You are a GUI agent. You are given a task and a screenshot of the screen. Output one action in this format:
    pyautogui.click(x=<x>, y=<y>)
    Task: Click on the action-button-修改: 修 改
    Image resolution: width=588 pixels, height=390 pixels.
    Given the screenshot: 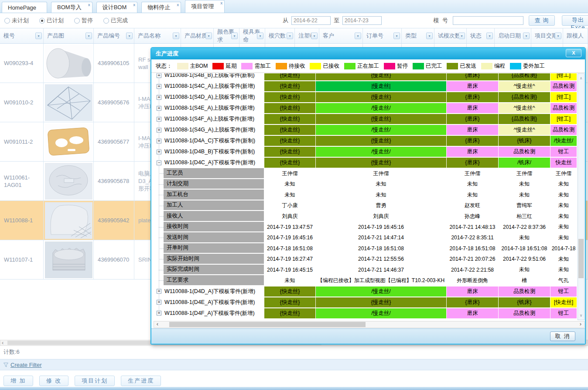 What is the action you would take?
    pyautogui.click(x=54, y=381)
    